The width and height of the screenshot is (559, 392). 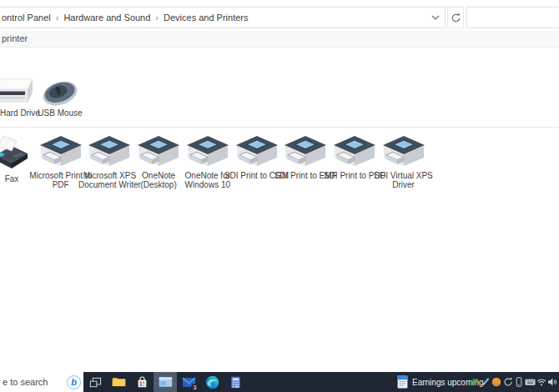 I want to click on refresh-button, so click(x=456, y=18).